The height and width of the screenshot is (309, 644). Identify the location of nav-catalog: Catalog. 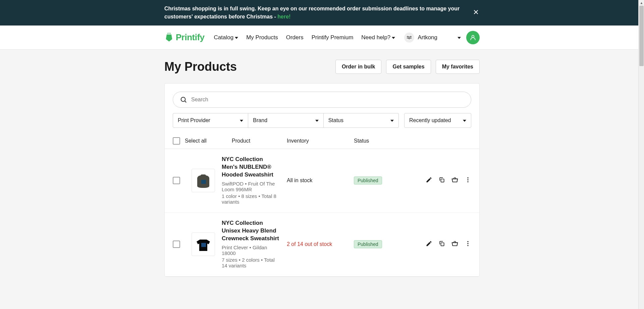
(226, 38).